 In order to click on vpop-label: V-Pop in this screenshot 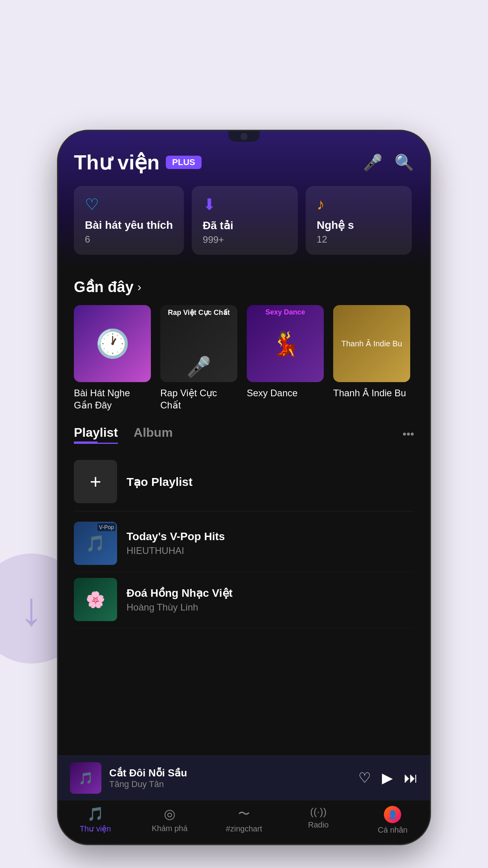, I will do `click(106, 527)`.